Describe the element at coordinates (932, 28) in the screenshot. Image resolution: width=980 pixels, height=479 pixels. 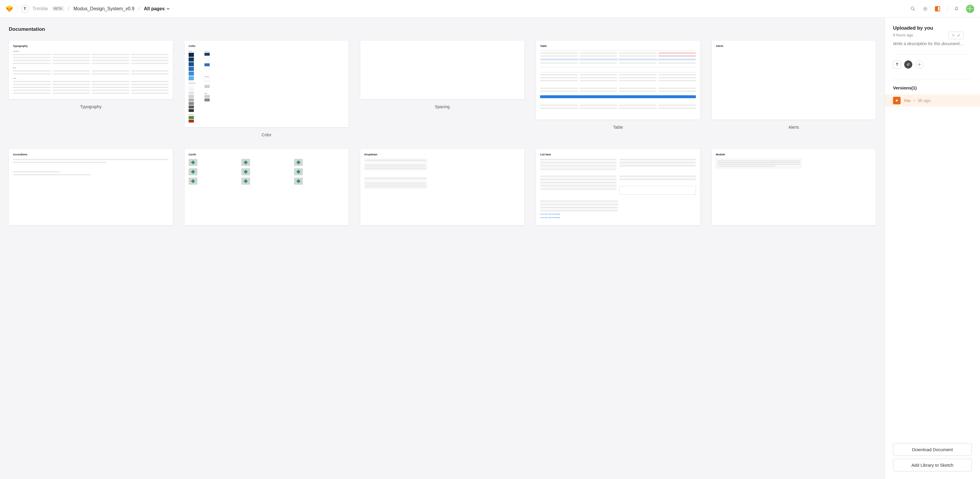
I see `uploaded-heading: Uploaded by you` at that location.